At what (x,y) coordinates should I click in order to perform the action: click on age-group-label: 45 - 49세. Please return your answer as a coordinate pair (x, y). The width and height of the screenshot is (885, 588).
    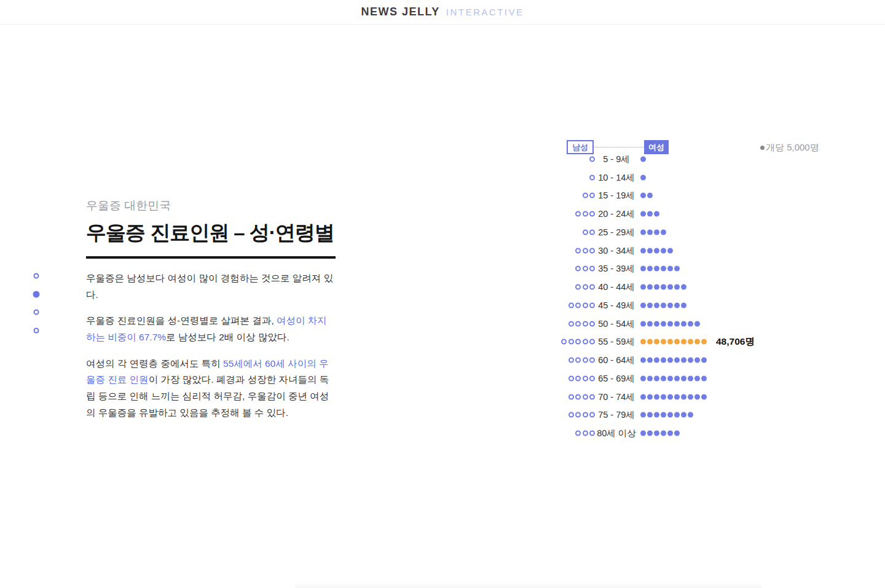
    Looking at the image, I should click on (616, 305).